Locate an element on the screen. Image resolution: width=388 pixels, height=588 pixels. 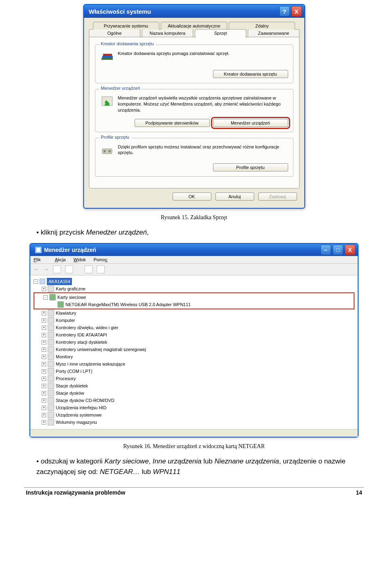
minimize-button: – is located at coordinates (326, 250).